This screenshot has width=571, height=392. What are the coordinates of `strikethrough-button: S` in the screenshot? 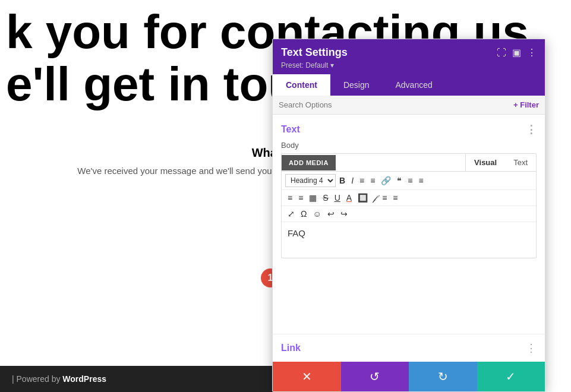 It's located at (326, 198).